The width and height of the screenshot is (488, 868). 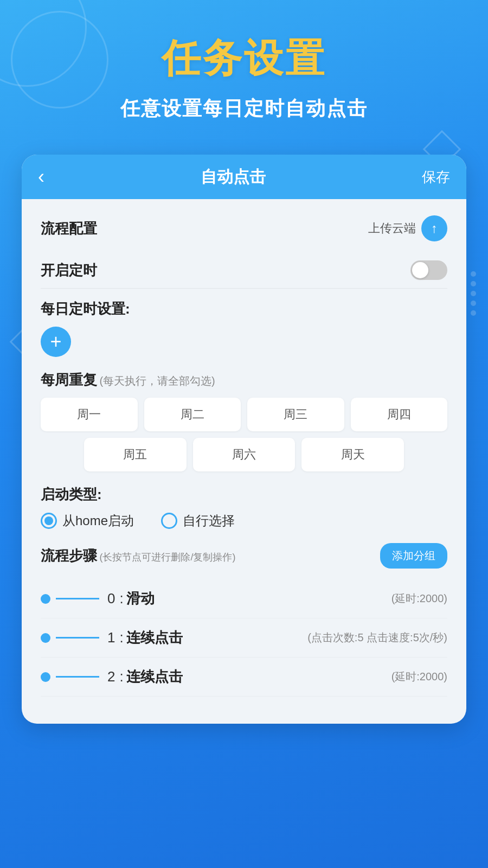 What do you see at coordinates (167, 557) in the screenshot?
I see `steps-subtitle: (长按节点可进行删除/复制操作)` at bounding box center [167, 557].